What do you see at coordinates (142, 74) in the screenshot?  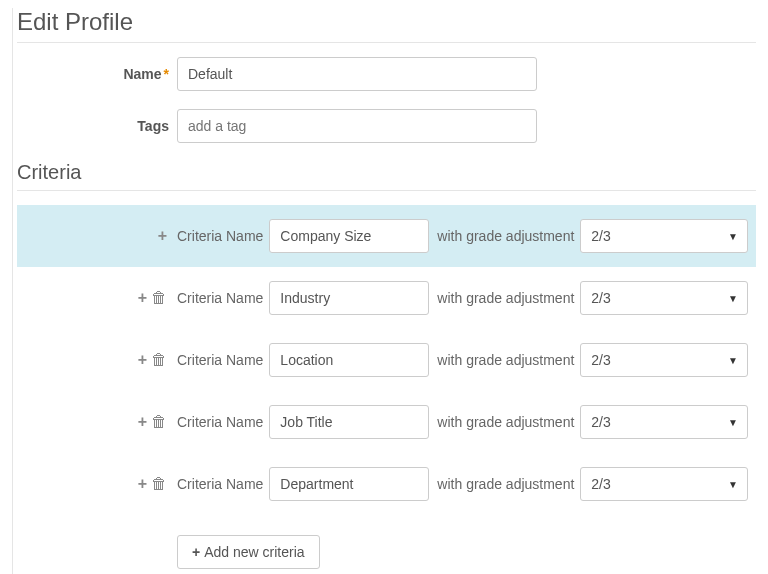 I see `name-label-text: Name` at bounding box center [142, 74].